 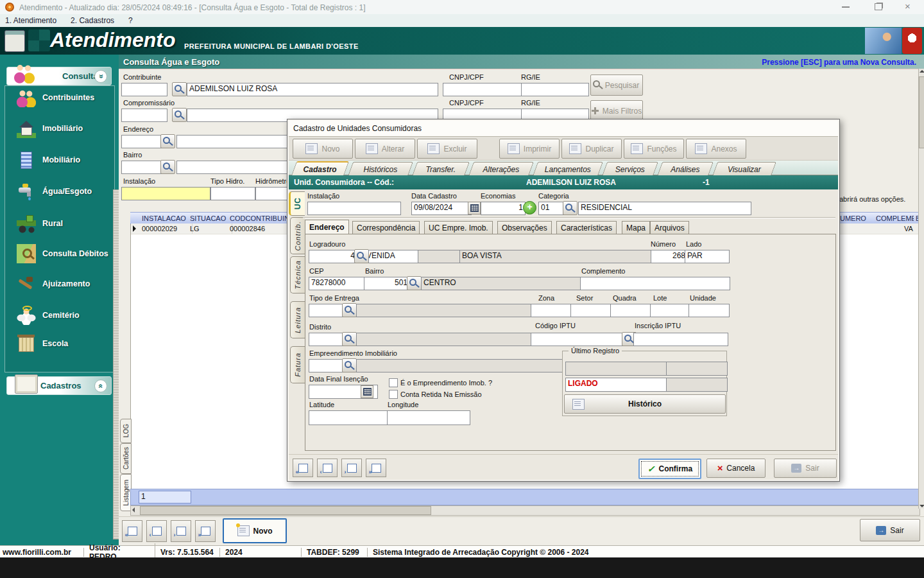 What do you see at coordinates (441, 208) in the screenshot?
I see `data-cadastro-field: 09/08/2024` at bounding box center [441, 208].